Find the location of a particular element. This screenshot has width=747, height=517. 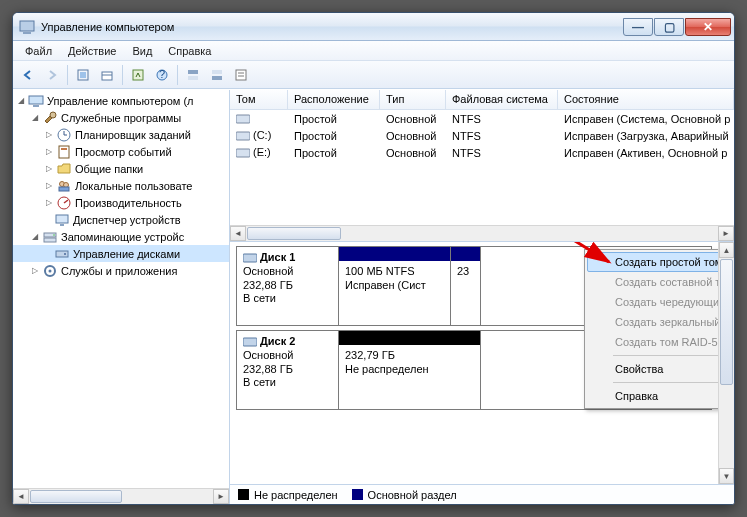

settings-button is located at coordinates (241, 75).